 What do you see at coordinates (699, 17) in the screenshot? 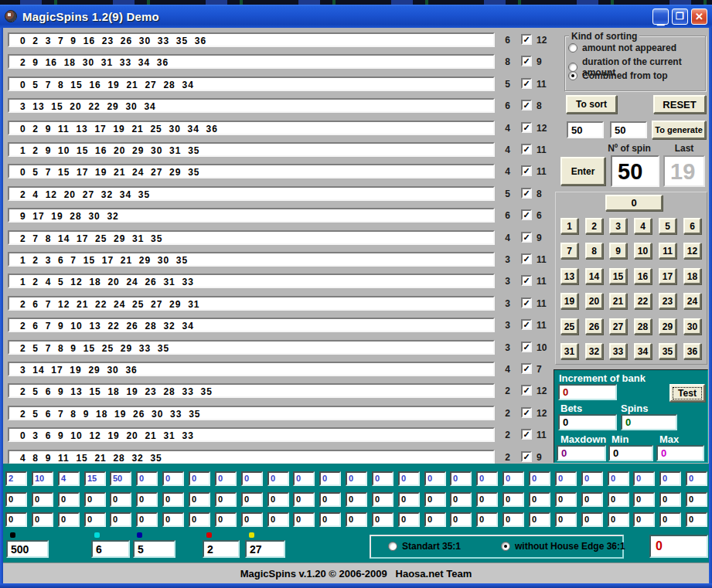
I see `close-button: ✕` at bounding box center [699, 17].